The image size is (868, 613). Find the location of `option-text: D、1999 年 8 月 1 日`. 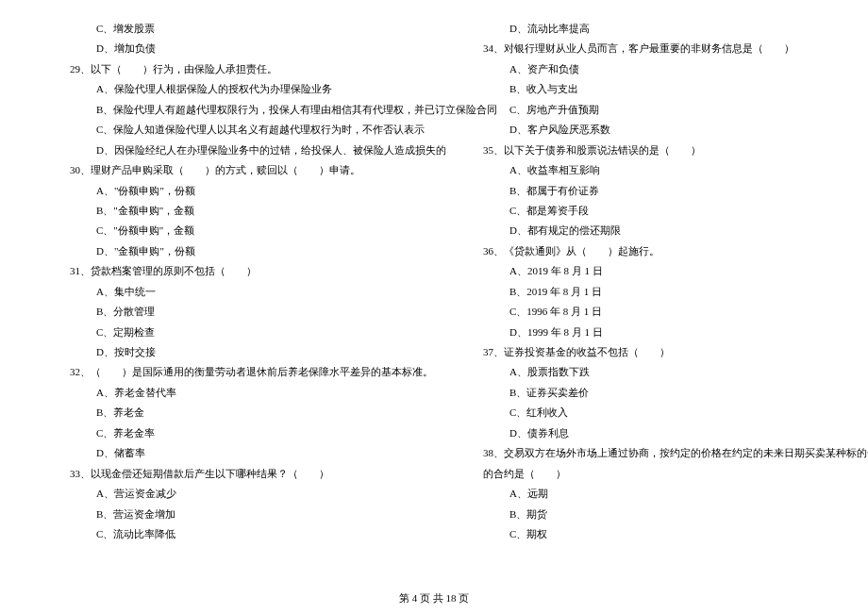

option-text: D、1999 年 8 月 1 日 is located at coordinates (663, 332).